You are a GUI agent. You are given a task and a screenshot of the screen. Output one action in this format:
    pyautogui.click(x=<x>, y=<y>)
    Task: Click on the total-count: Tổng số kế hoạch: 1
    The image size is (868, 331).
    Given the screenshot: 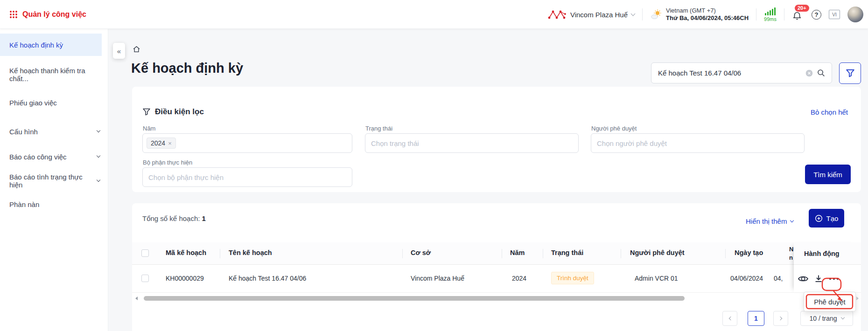 What is the action you would take?
    pyautogui.click(x=174, y=218)
    